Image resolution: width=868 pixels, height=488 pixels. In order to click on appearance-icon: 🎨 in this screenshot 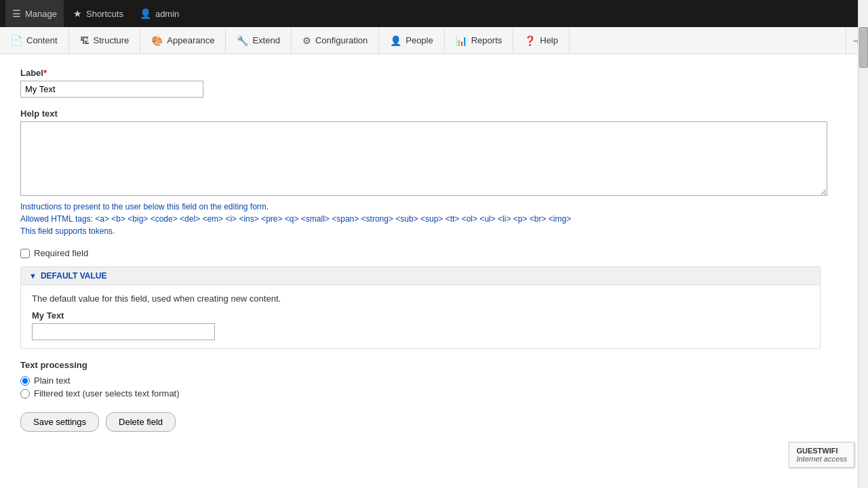, I will do `click(157, 41)`.